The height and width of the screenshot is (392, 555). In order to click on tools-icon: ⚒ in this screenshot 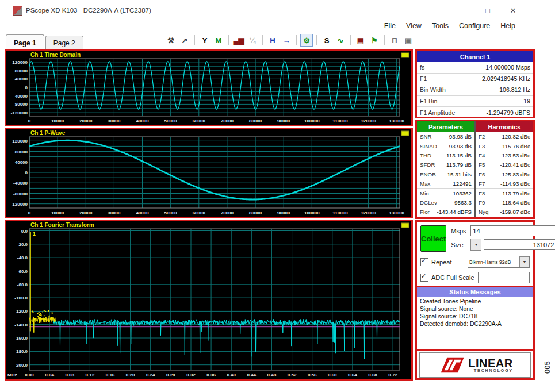, I will do `click(171, 40)`.